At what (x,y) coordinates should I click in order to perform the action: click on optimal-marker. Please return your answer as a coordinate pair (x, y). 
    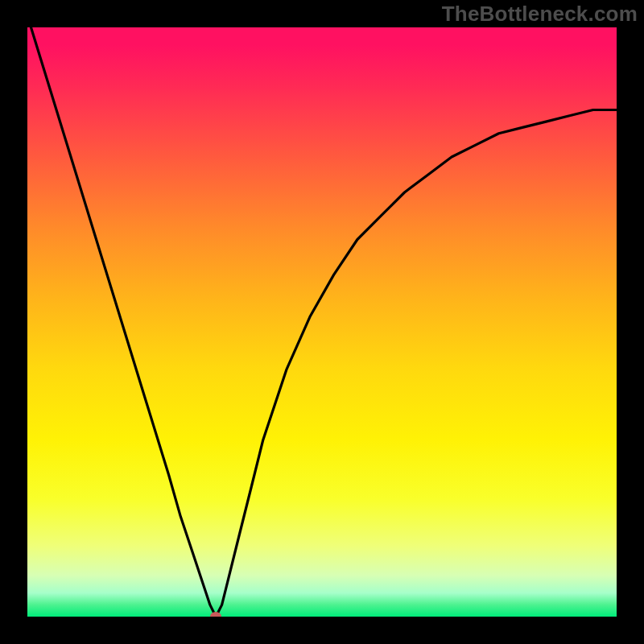
    Looking at the image, I should click on (216, 614).